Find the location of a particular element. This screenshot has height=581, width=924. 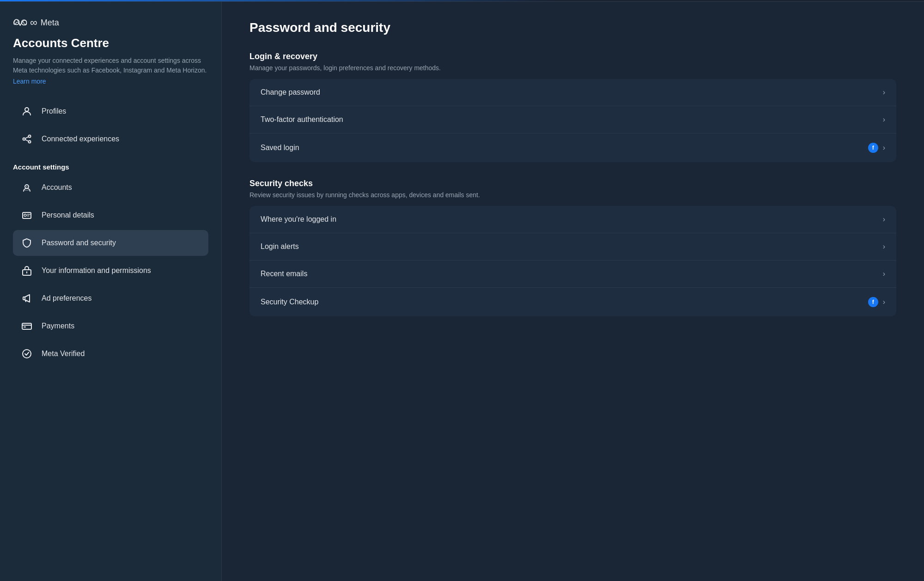

sidebar-nav-top: Profiles Connected experiences is located at coordinates (111, 125).